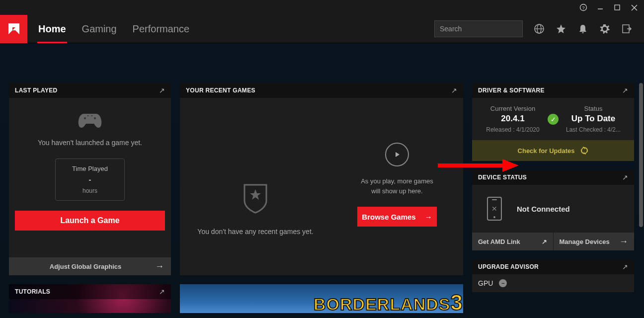 This screenshot has width=644, height=318. Describe the element at coordinates (479, 29) in the screenshot. I see `search-box` at that location.